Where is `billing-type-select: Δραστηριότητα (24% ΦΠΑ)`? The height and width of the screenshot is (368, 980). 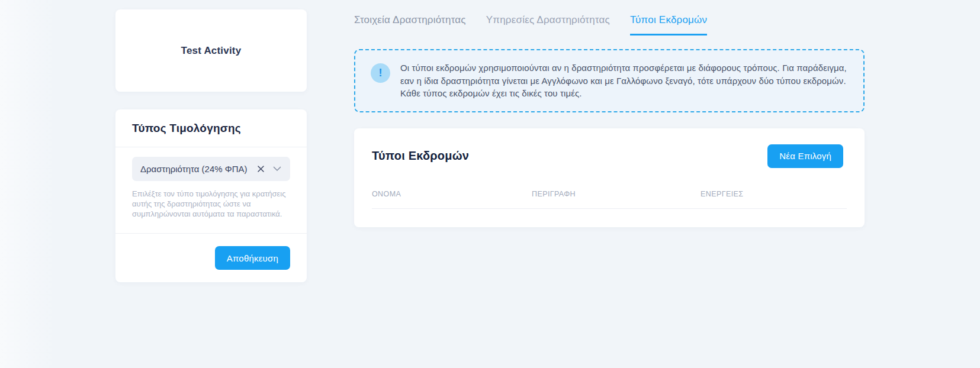
billing-type-select: Δραστηριότητα (24% ΦΠΑ) is located at coordinates (211, 169).